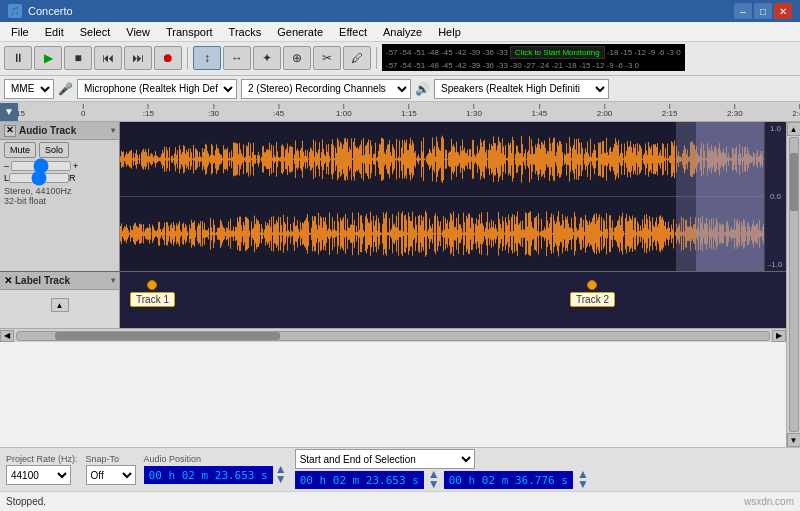  Describe the element at coordinates (54, 32) in the screenshot. I see `menu-edit: Edit` at that location.